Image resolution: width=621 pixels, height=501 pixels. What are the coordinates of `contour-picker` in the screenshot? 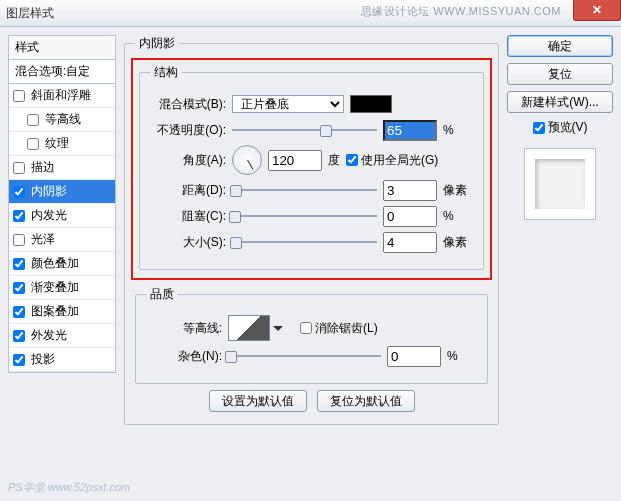 It's located at (249, 328).